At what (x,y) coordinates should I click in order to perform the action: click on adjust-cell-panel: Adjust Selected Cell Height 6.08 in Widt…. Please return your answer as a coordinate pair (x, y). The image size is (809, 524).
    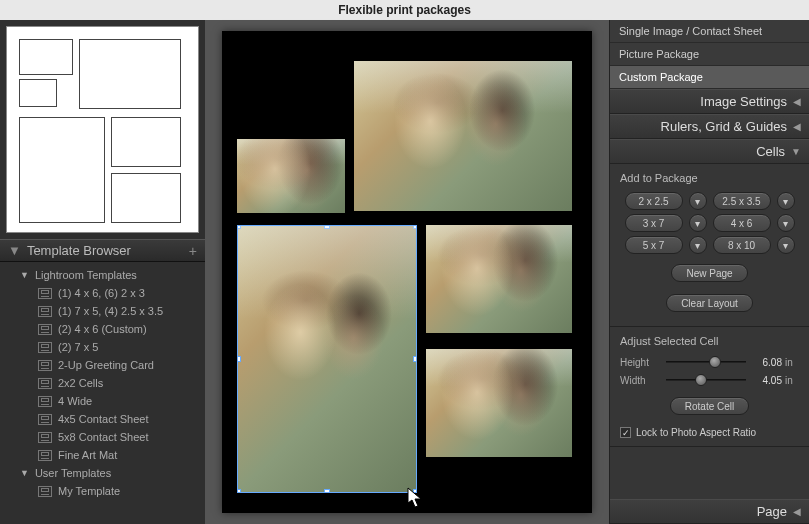
    Looking at the image, I should click on (710, 387).